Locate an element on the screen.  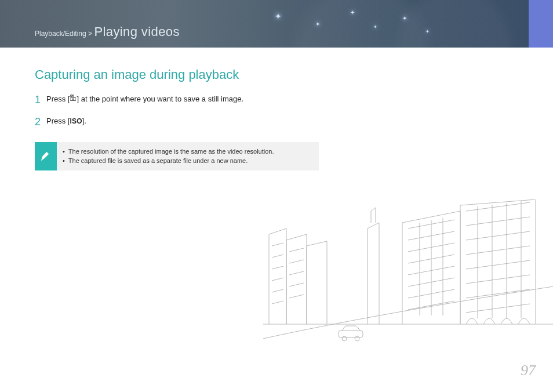
step-number: 2 is located at coordinates (41, 122).